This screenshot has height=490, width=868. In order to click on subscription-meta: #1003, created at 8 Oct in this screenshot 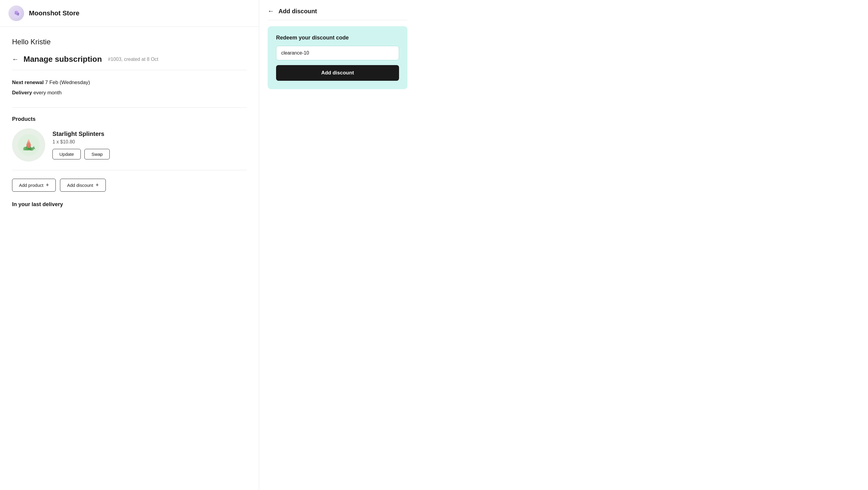, I will do `click(133, 59)`.